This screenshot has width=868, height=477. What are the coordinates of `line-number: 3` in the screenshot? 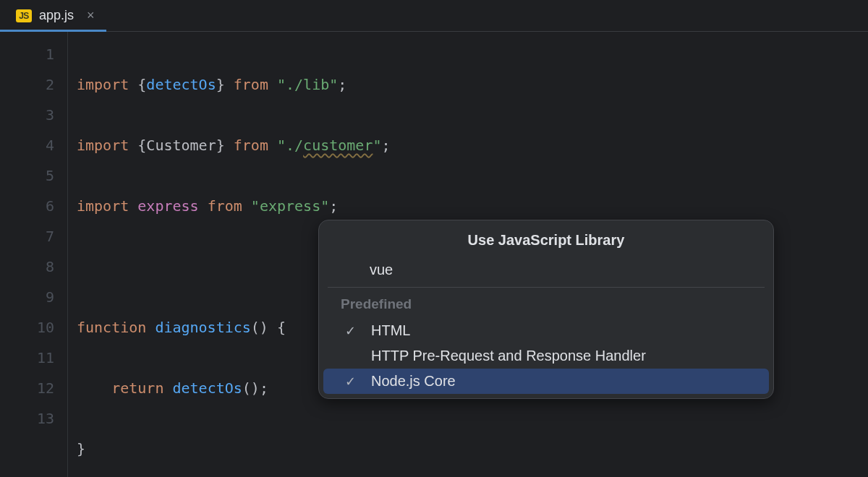 It's located at (27, 115).